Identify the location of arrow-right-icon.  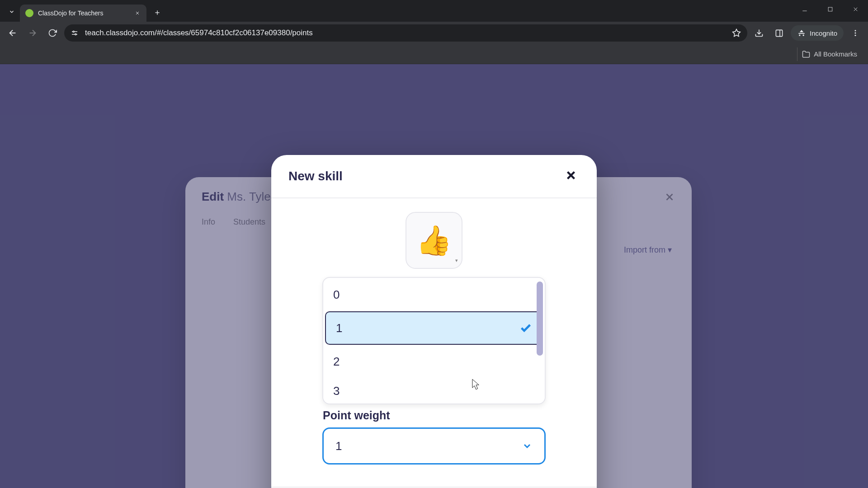
(33, 33).